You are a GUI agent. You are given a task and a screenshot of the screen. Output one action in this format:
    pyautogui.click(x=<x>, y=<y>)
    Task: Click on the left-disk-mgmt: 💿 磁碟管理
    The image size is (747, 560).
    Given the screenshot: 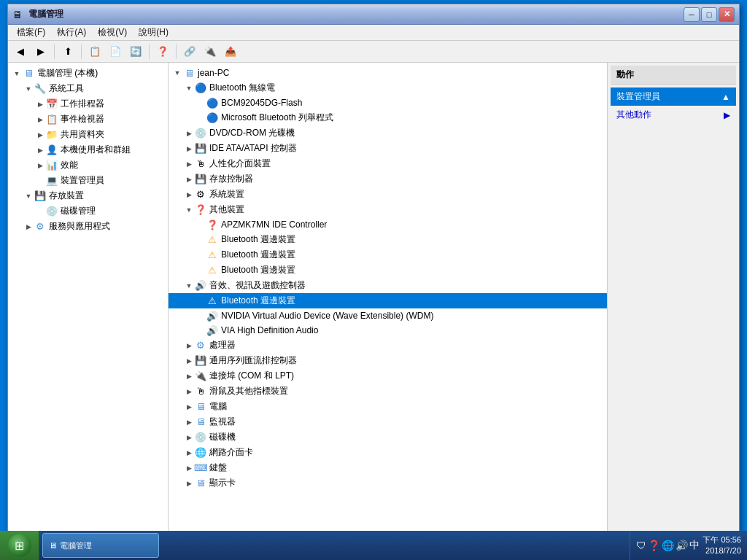 What is the action you would take?
    pyautogui.click(x=88, y=211)
    